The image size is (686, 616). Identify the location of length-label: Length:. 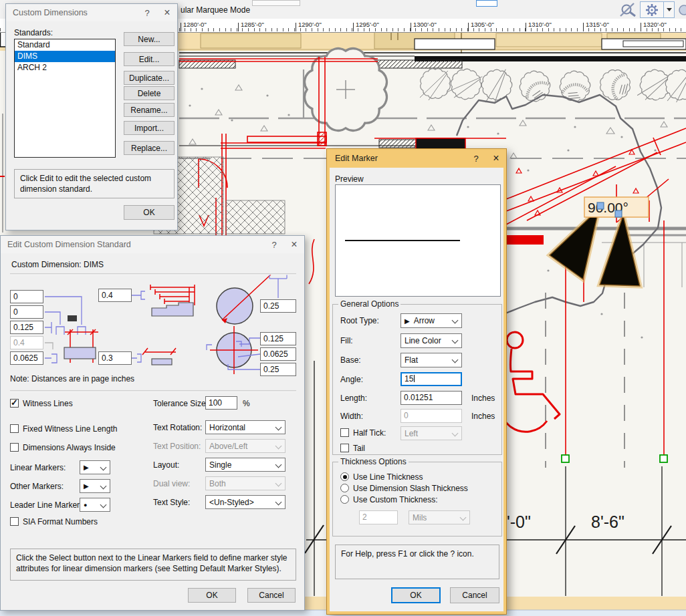
(354, 398).